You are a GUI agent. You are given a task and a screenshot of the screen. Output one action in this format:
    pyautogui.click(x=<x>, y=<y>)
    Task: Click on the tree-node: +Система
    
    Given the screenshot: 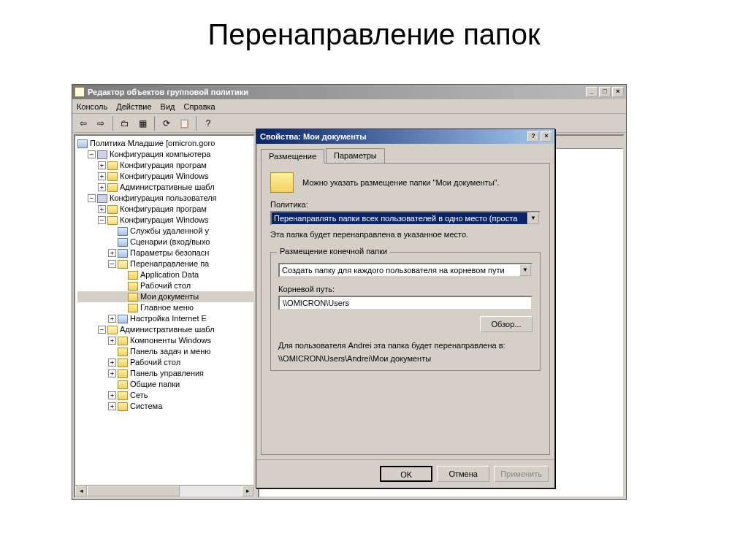 What is the action you would take?
    pyautogui.click(x=165, y=406)
    